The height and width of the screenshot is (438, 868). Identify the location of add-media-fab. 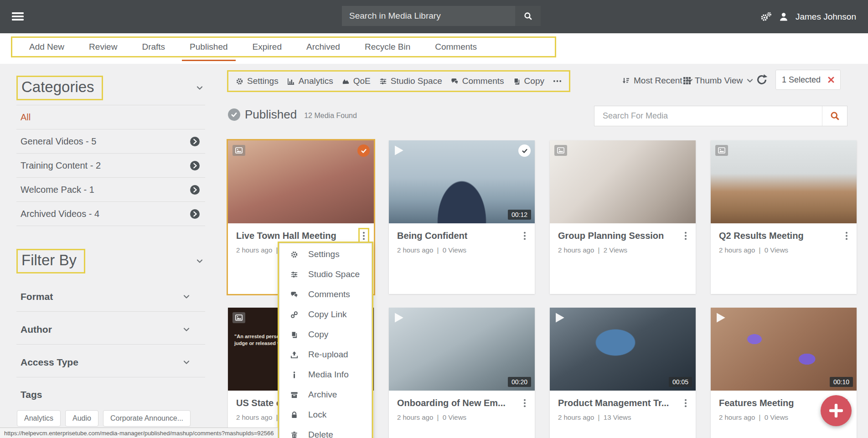
(836, 411).